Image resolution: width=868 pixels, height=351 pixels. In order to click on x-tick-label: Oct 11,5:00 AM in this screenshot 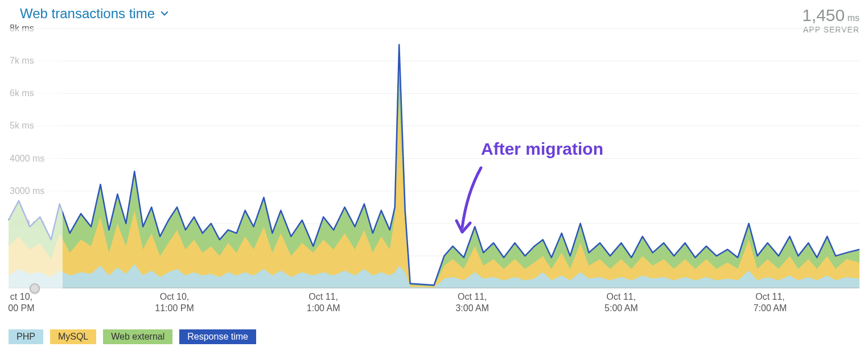, I will do `click(622, 303)`.